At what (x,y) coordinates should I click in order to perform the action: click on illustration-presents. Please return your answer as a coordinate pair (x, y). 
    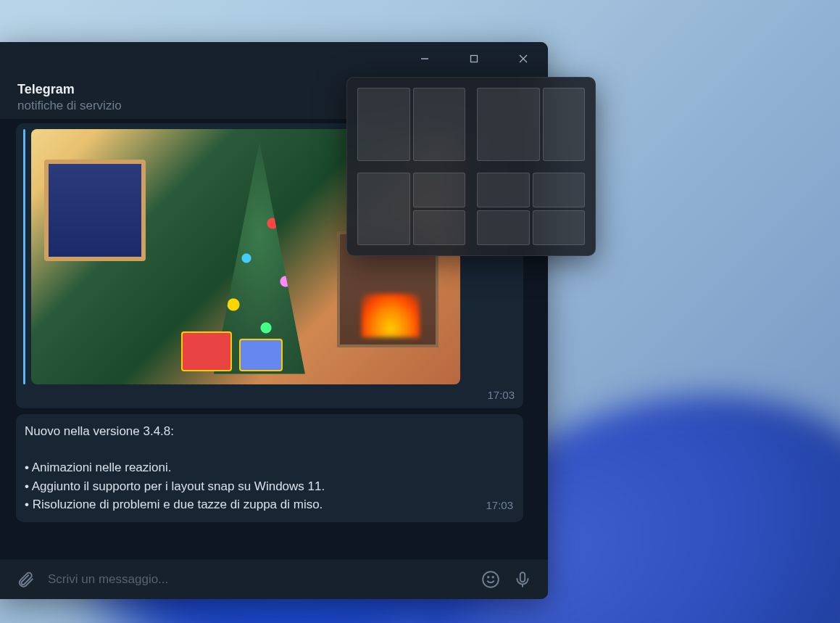
    Looking at the image, I should click on (246, 346).